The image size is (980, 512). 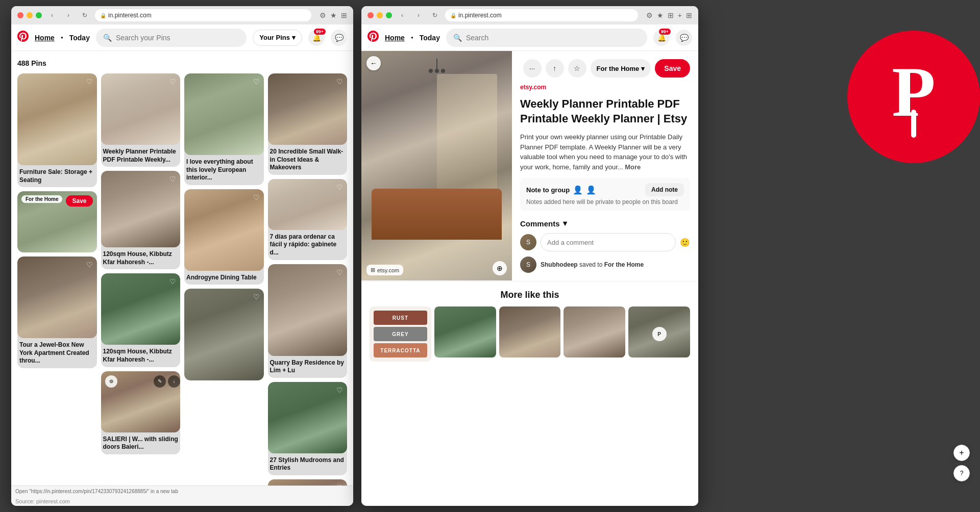 I want to click on pinterest-logo-right, so click(x=373, y=38).